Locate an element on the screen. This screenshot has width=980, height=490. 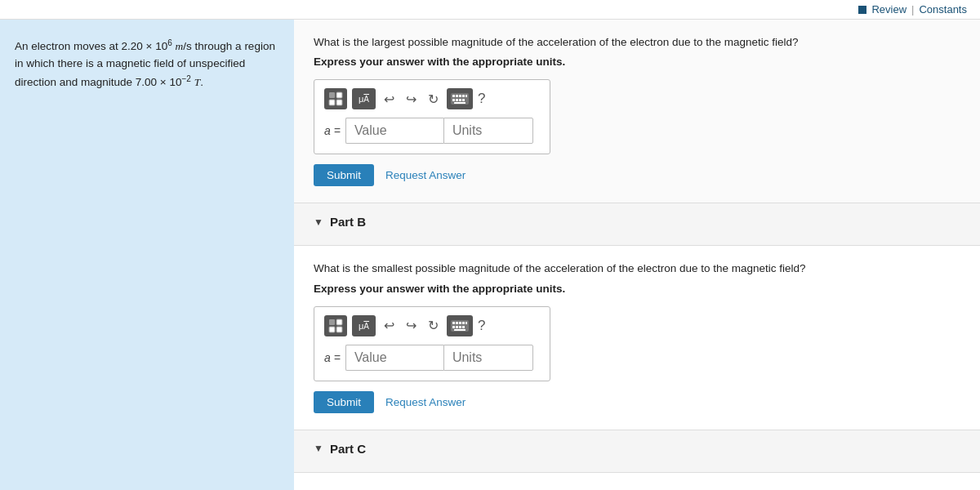
part-b-toolbar: μA ↩ ↪ ↻ is located at coordinates (432, 326).